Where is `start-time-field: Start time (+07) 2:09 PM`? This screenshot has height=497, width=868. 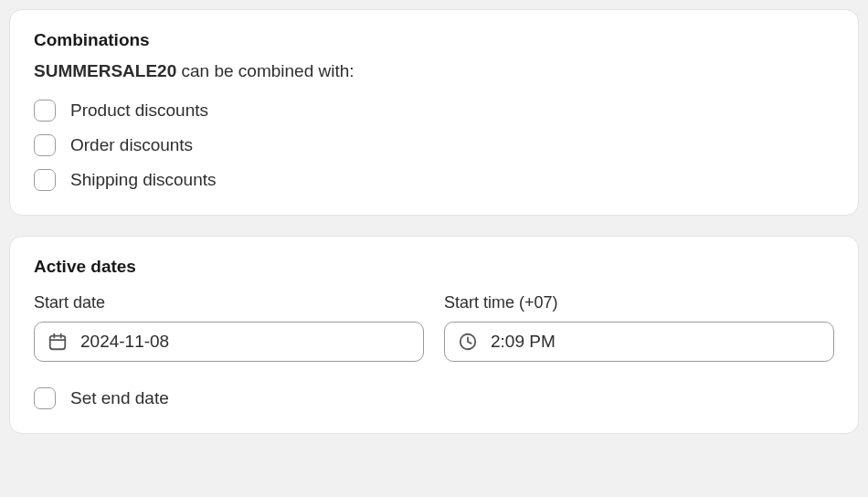
start-time-field: Start time (+07) 2:09 PM is located at coordinates (640, 327).